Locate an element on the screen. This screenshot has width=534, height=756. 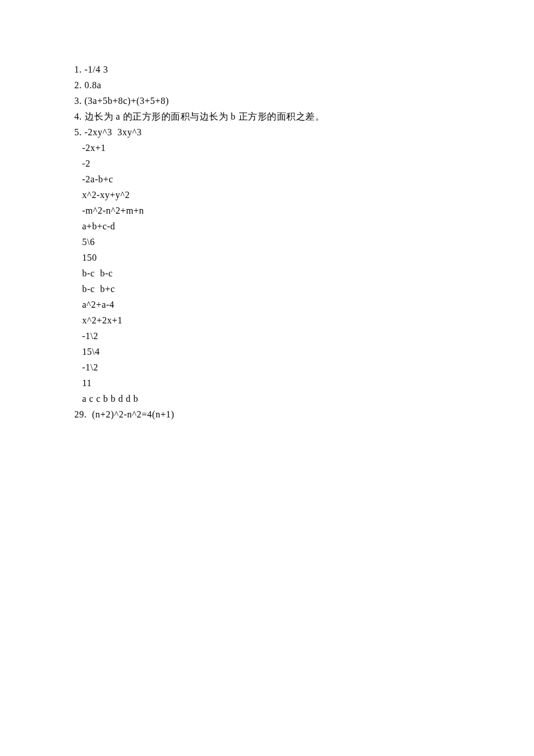
answer-line-17: x^2+2x+1 is located at coordinates (304, 321).